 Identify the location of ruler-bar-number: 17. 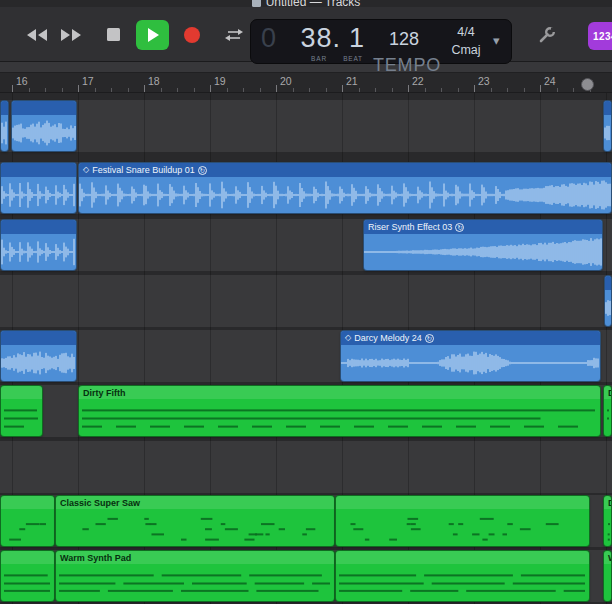
(88, 81).